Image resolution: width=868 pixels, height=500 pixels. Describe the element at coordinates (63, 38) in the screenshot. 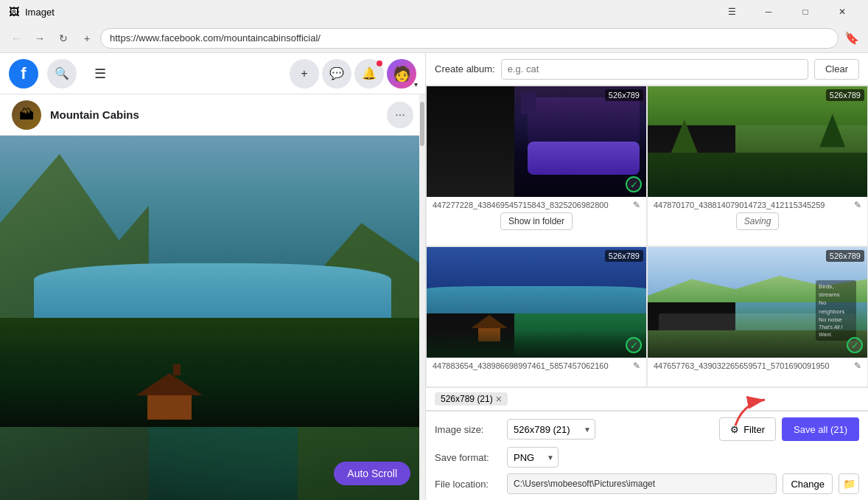

I see `refresh-button: ↻` at that location.